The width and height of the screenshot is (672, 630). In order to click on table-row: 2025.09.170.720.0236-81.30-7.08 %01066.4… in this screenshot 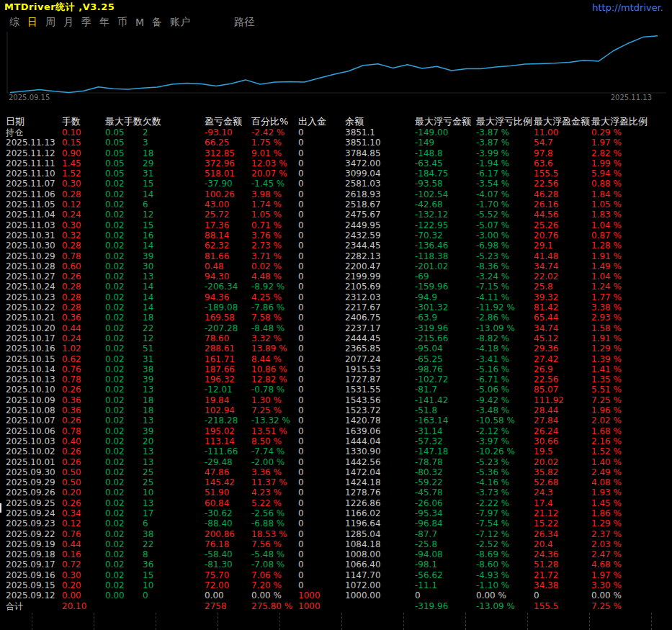, I will do `click(336, 564)`.